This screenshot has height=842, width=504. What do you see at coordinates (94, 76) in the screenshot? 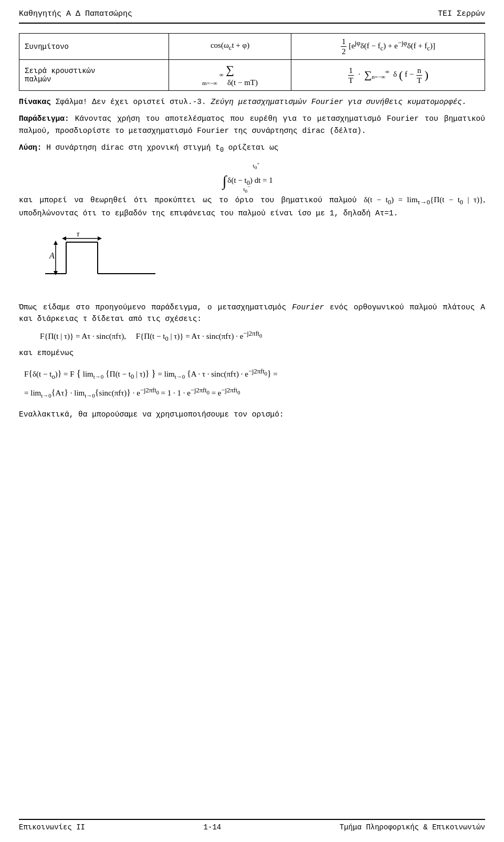
I see `table-label-pulse: Σειρά κρουστικώνπαλμών` at bounding box center [94, 76].